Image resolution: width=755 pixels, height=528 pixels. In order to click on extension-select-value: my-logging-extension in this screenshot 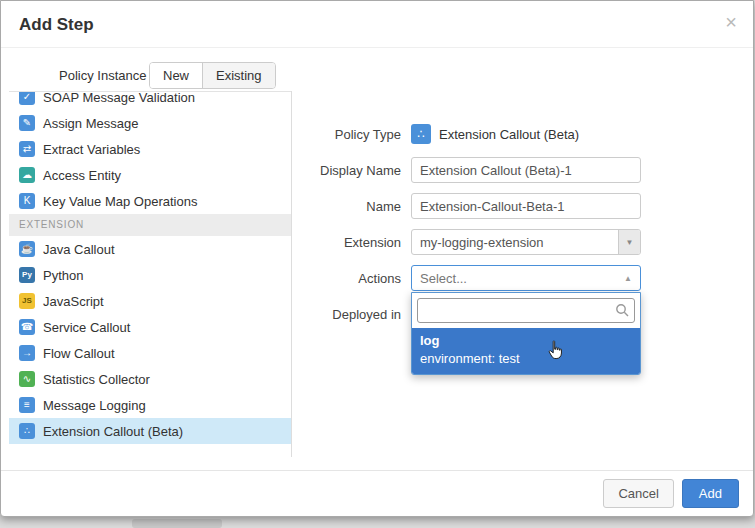, I will do `click(515, 242)`.